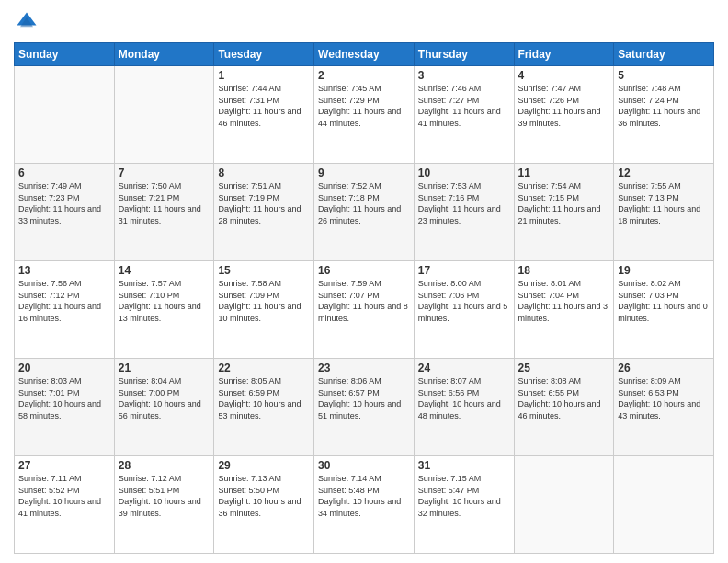  I want to click on calendar-cell: 19Sunrise: 8:02 AM Sunset: 7:03 PM Dayli…, so click(664, 310).